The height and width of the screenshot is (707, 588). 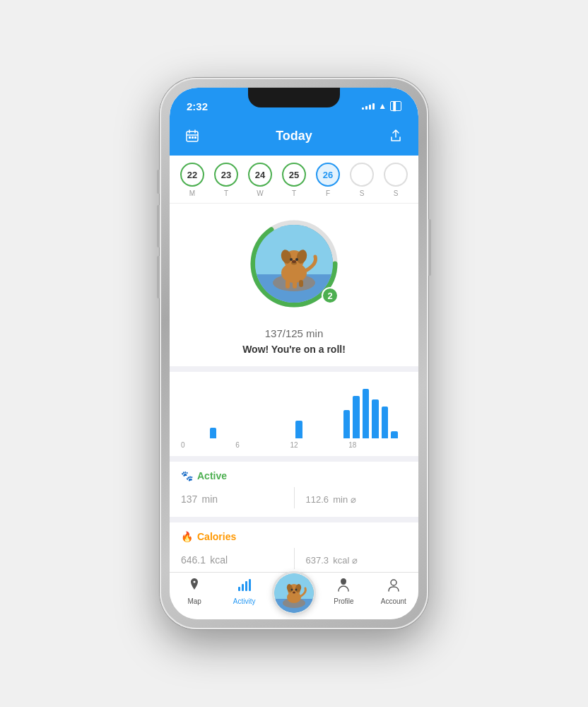 What do you see at coordinates (294, 349) in the screenshot?
I see `motivation-text: Wow! You're on a roll!` at bounding box center [294, 349].